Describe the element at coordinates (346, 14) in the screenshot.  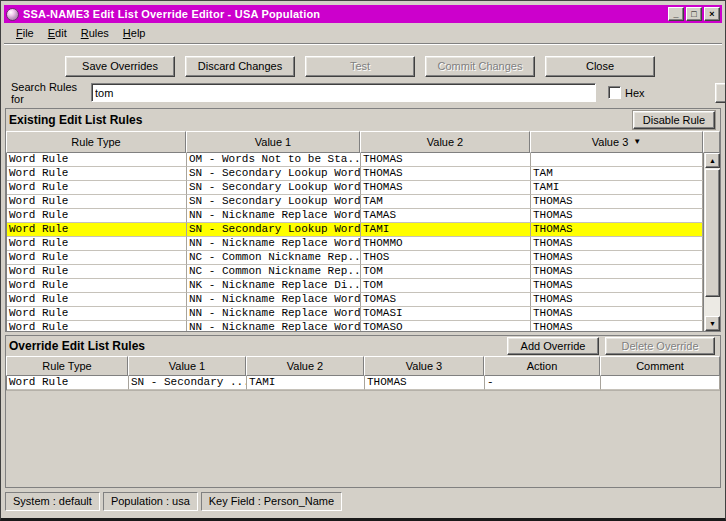
I see `window-title: SSA-NAME3 Edit List Override Editor - US…` at that location.